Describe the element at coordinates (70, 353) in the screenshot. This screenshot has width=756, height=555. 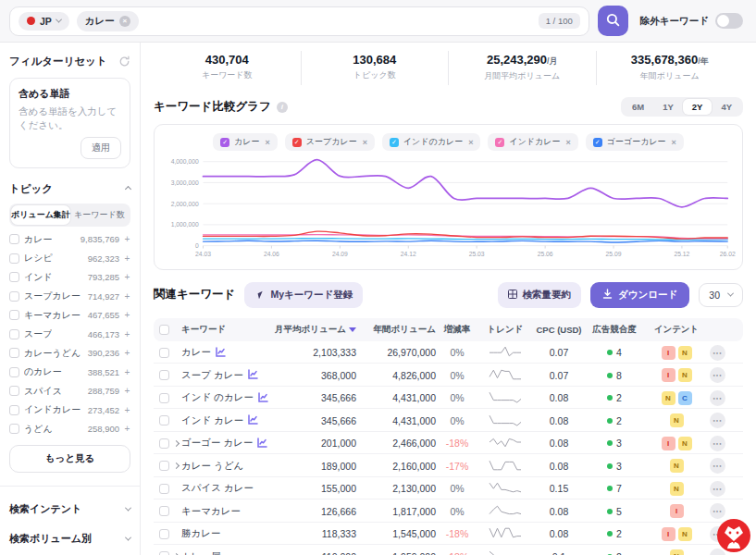
I see `topic-item: カレーうどん390,236+` at that location.